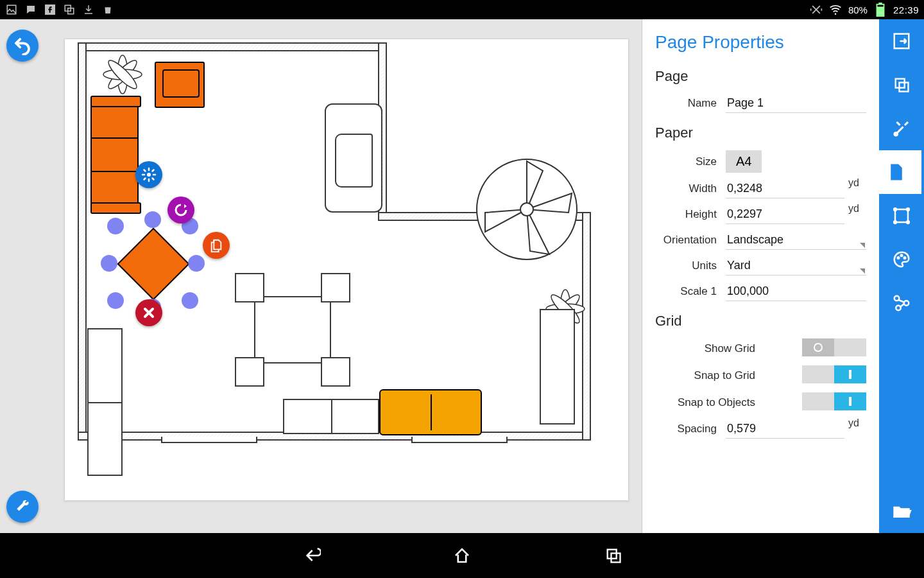 Image resolution: width=924 pixels, height=578 pixels. I want to click on selected-object, so click(153, 264).